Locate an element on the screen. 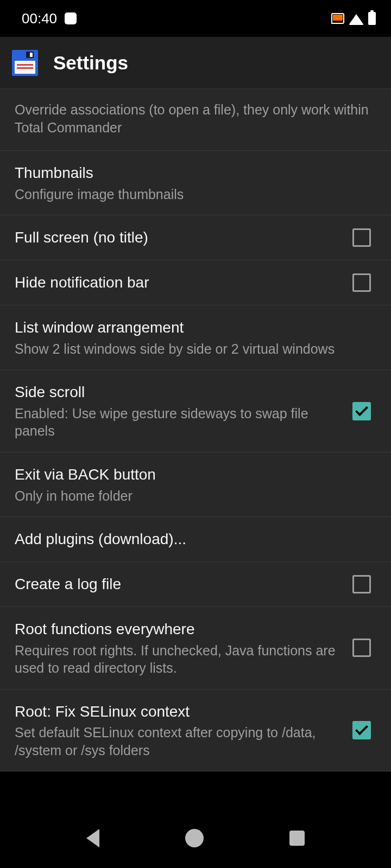 The height and width of the screenshot is (868, 391). status-left: 00:40 is located at coordinates (49, 18).